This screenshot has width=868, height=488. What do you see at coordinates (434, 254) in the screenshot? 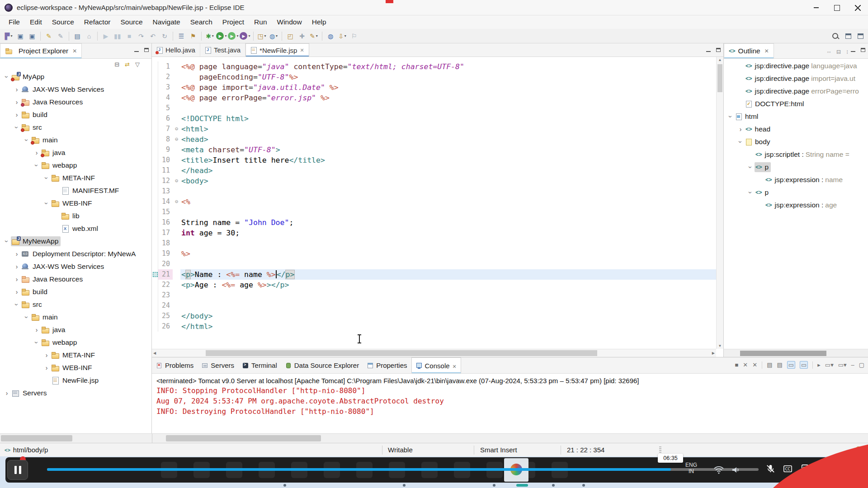
I see `code-line-19: 19%>` at bounding box center [434, 254].